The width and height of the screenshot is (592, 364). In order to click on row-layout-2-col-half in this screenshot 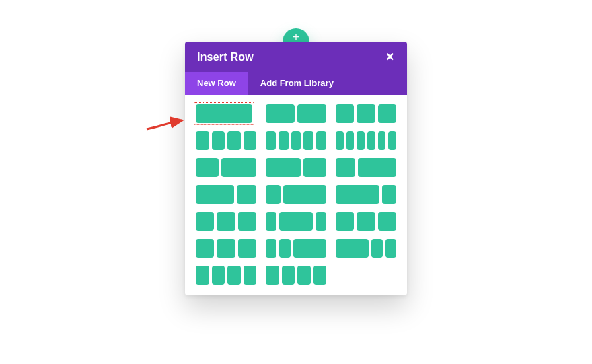, I will do `click(296, 114)`.